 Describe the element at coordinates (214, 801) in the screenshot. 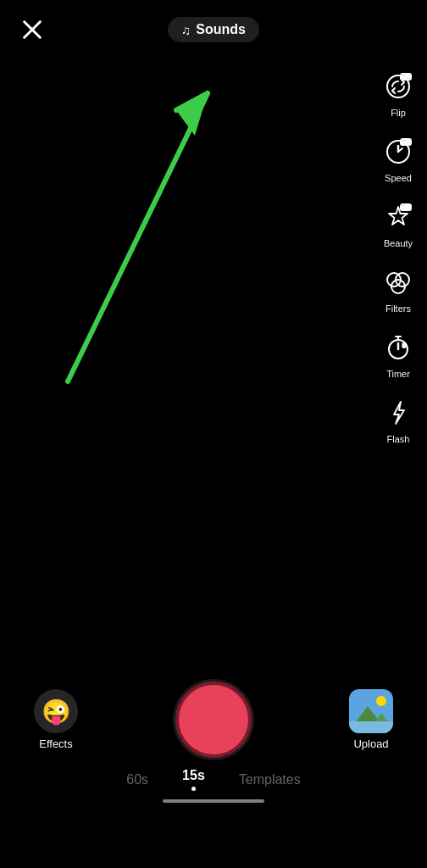

I see `home-indicator` at that location.